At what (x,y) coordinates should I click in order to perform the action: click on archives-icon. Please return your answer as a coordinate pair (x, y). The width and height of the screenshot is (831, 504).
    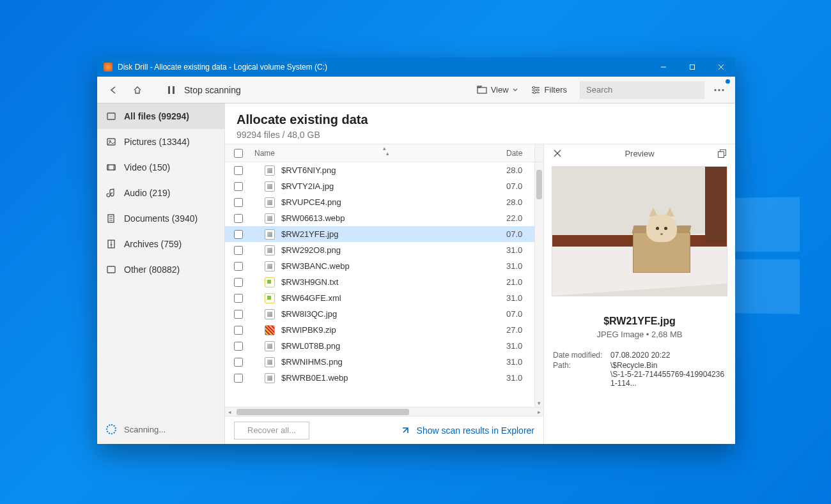
    Looking at the image, I should click on (111, 244).